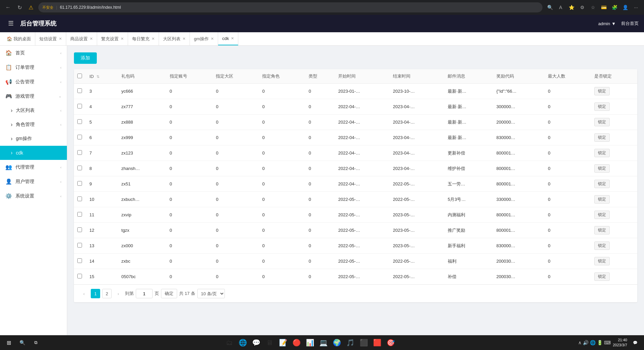 The width and height of the screenshot is (644, 350). What do you see at coordinates (211, 294) in the screenshot?
I see `page-size-select: 10 条/页 20 条/页 50 条/页` at bounding box center [211, 294].